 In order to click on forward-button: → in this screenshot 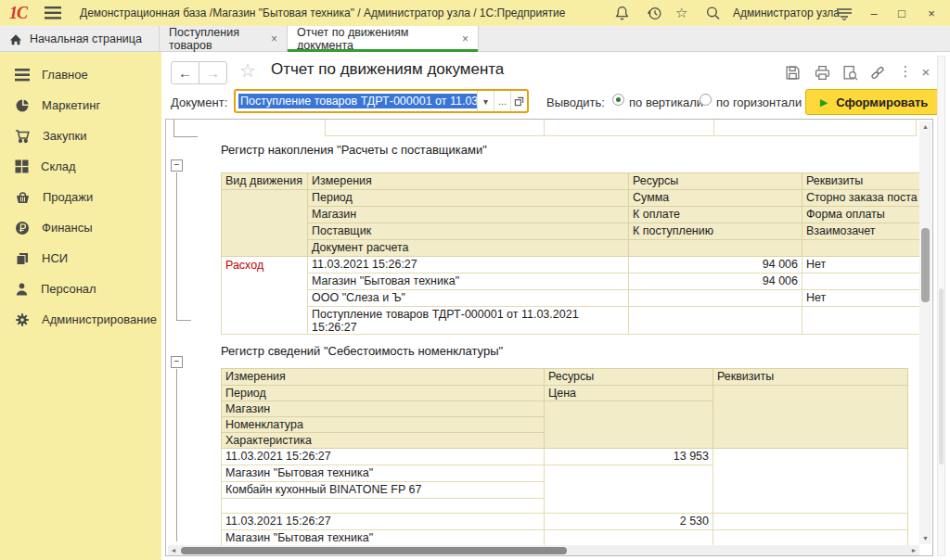, I will do `click(213, 72)`.